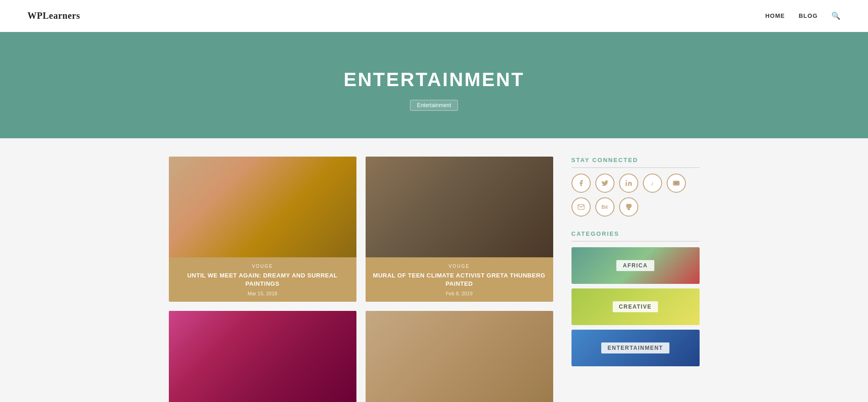  I want to click on card-overlay-2: VOUGE MURAL OF TEEN CLIMATE ACTIVIST GRE…, so click(459, 279).